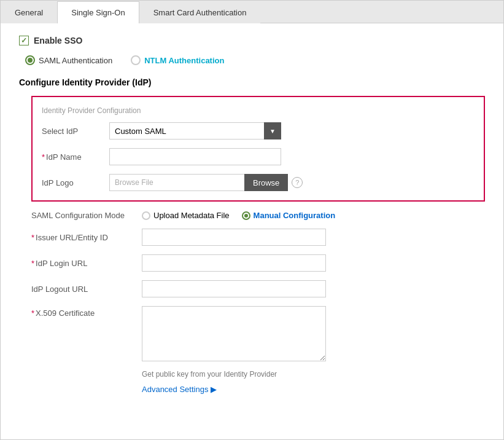 The height and width of the screenshot is (440, 504). What do you see at coordinates (24, 41) in the screenshot?
I see `enable-sso-checkbox: ✓` at bounding box center [24, 41].